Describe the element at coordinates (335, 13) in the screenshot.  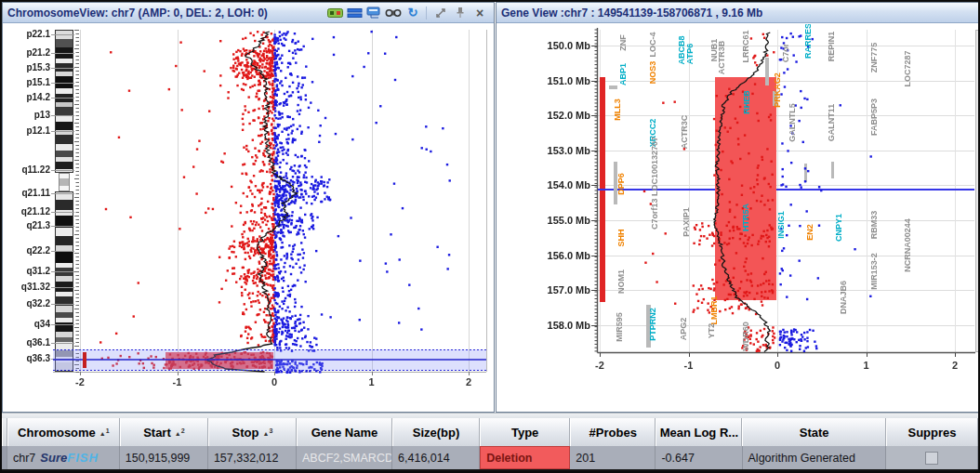
I see `aberration-icon` at that location.